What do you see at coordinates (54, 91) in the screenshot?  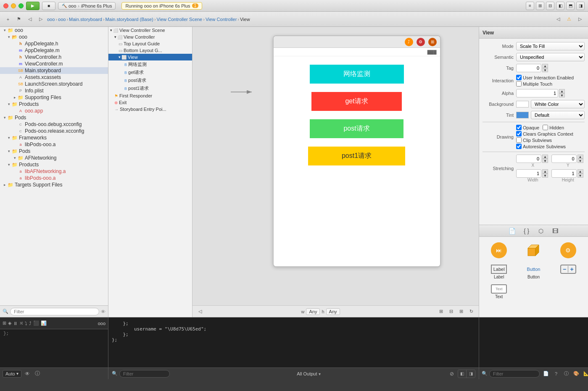 I see `tree-item-info-plist: P Info.plist` at bounding box center [54, 91].